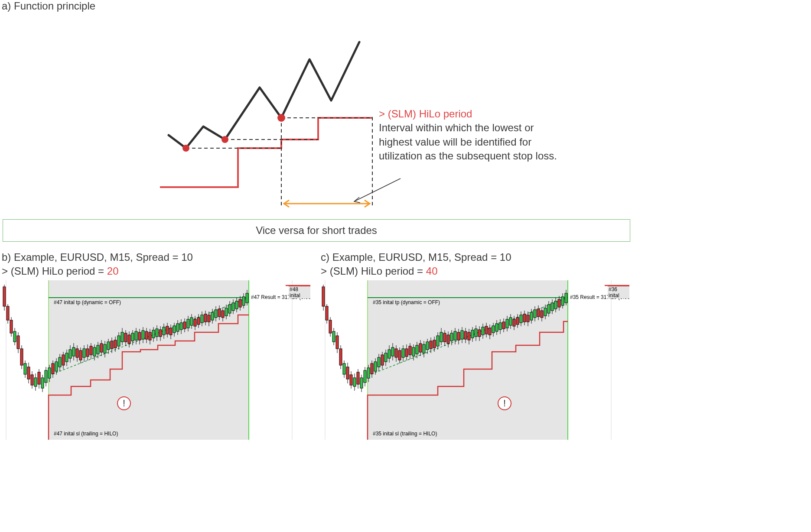  I want to click on tp-label-c: #35 inital tp (dynamic = OFF), so click(407, 302).